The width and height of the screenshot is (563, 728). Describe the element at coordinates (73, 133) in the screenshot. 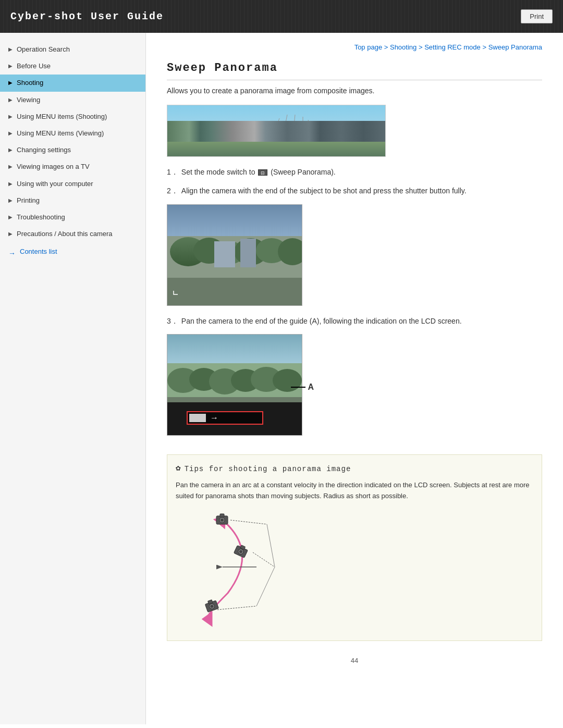

I see `sidebar-item-using-menu-viewing: ▶ Using MENU items (Viewing)` at that location.